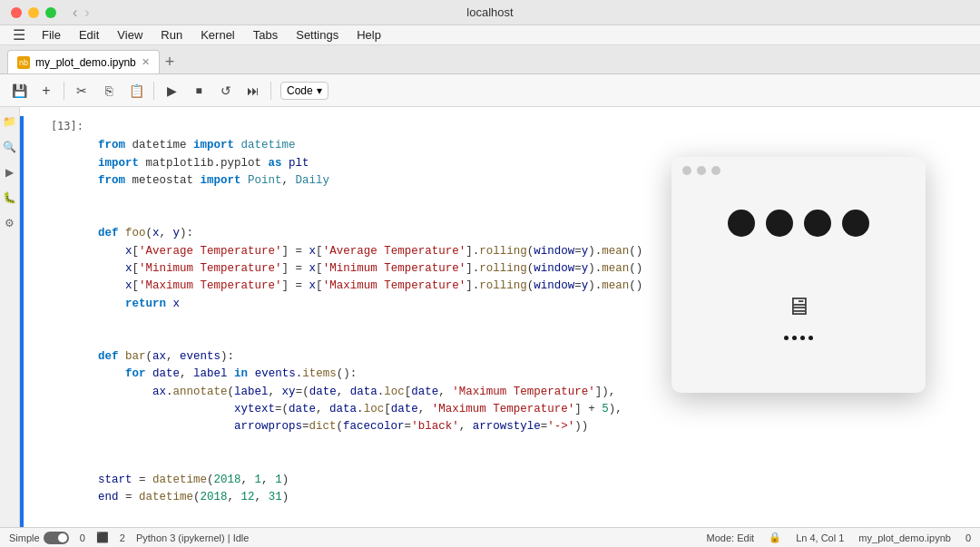  What do you see at coordinates (19, 91) in the screenshot?
I see `save-button: 💾` at bounding box center [19, 91].